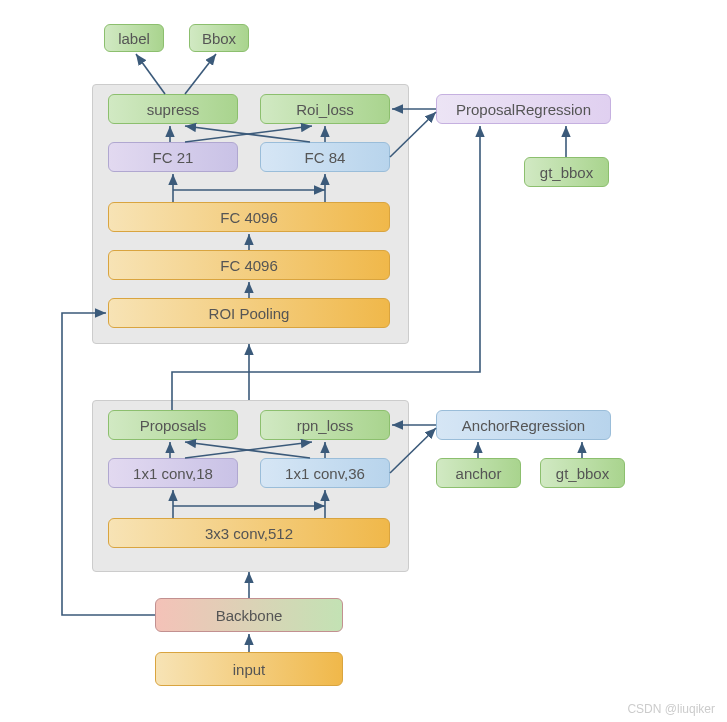 The image size is (727, 722). I want to click on node-gt-bbox-top: gt_bbox, so click(566, 172).